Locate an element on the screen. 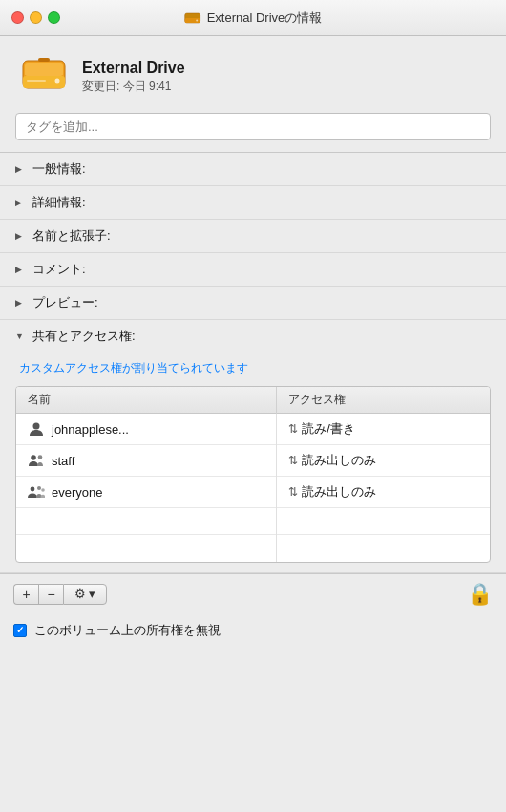 The image size is (506, 812). triangle-details: ▶ is located at coordinates (21, 203).